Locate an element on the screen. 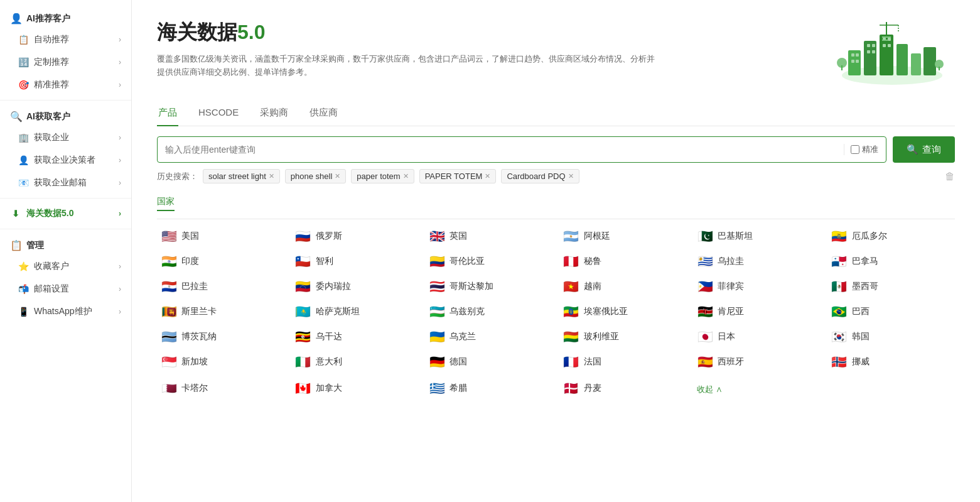  sidebar-item-get-enterprise: 🏢 获取企业 › is located at coordinates (65, 138).